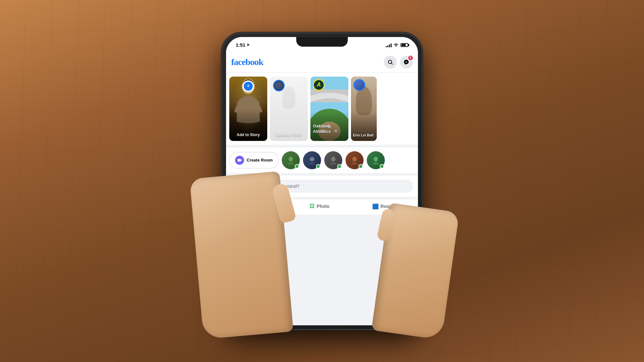 This screenshot has width=644, height=362. What do you see at coordinates (248, 135) in the screenshot?
I see `add-to-story-label: Add to Story` at bounding box center [248, 135].